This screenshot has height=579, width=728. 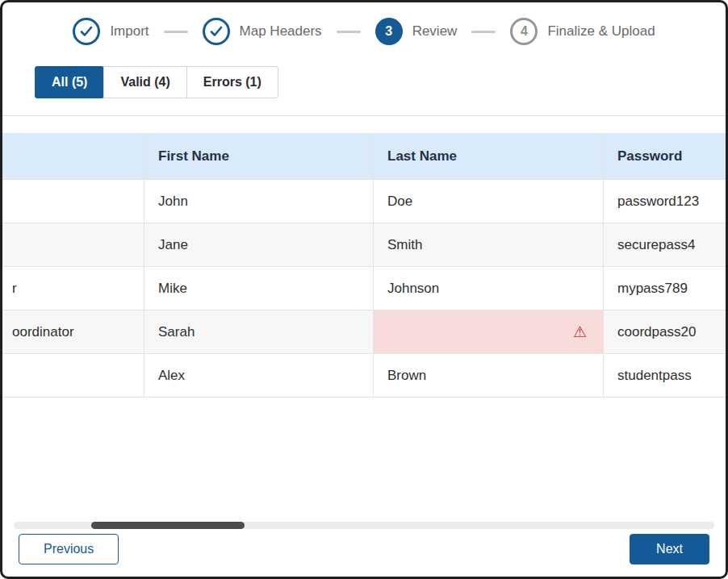 I want to click on cell-last-name: Johnson, so click(x=489, y=289).